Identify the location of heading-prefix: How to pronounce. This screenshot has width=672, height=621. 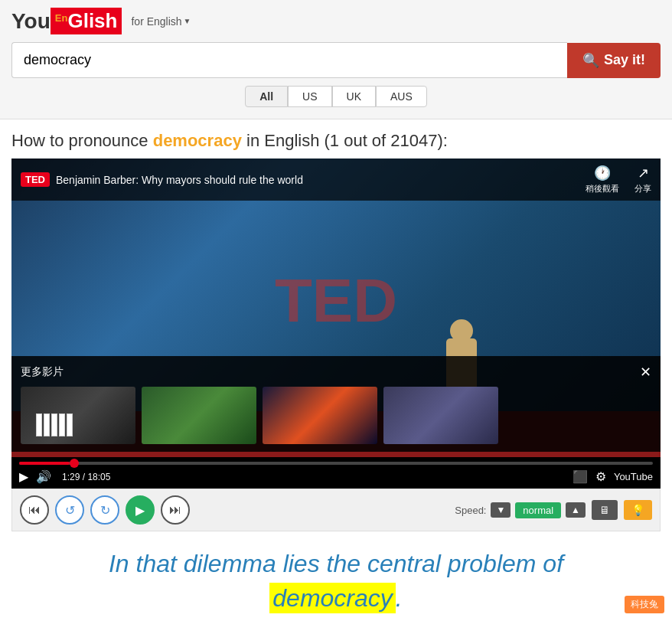
(80, 141).